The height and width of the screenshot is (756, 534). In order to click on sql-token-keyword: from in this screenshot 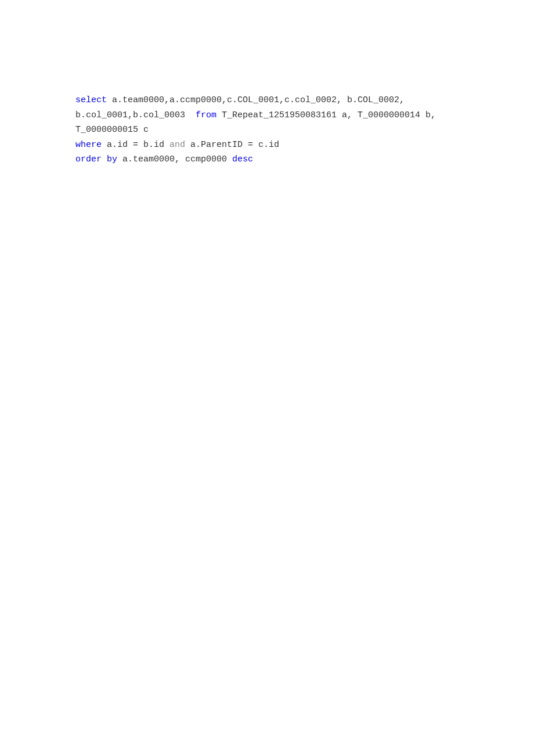, I will do `click(206, 115)`.